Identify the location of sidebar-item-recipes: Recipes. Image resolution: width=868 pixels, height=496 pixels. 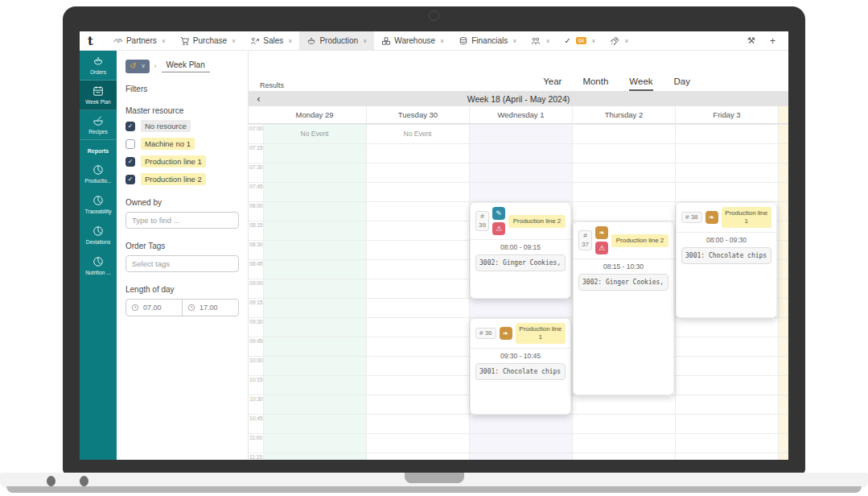
(98, 126).